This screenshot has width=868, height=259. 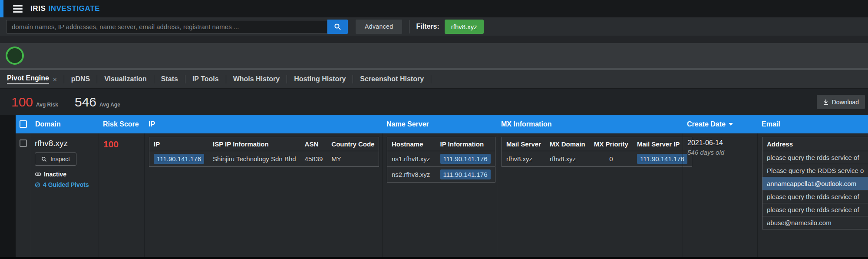 I want to click on inactive-icon, so click(x=38, y=174).